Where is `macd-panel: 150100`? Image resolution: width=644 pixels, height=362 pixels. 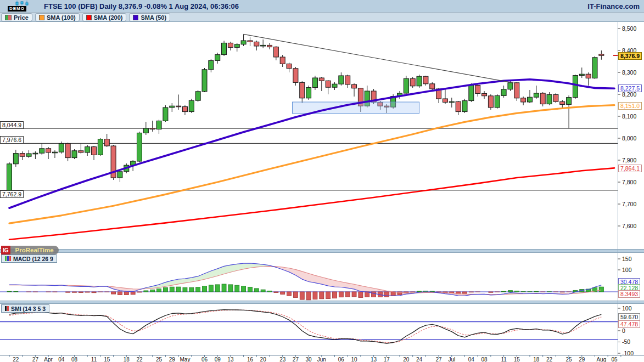
macd-panel: 150100 is located at coordinates (316, 278).